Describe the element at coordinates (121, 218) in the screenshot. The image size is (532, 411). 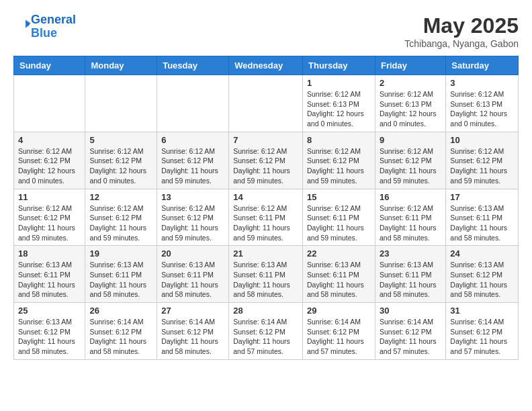
I see `calendar-cell: 12Sunrise: 6:12 AM Sunset: 6:12 PM Dayli…` at that location.